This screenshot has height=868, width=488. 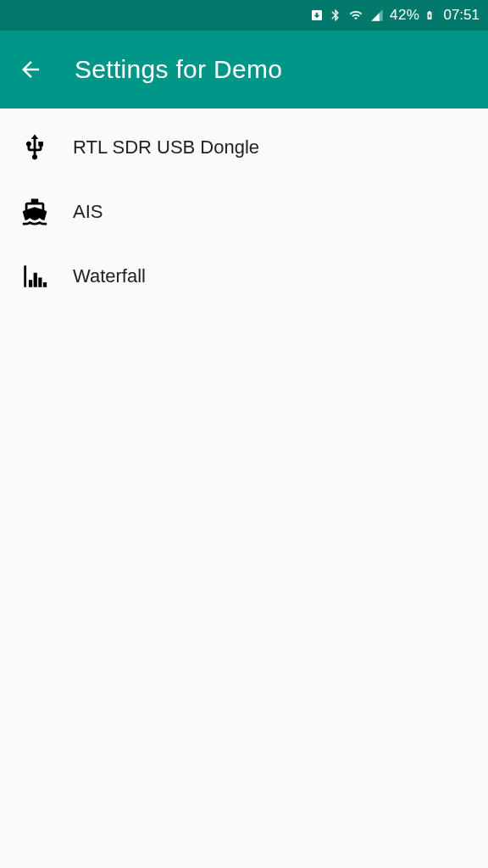 I want to click on status-bar: 42% 07:51, so click(x=244, y=15).